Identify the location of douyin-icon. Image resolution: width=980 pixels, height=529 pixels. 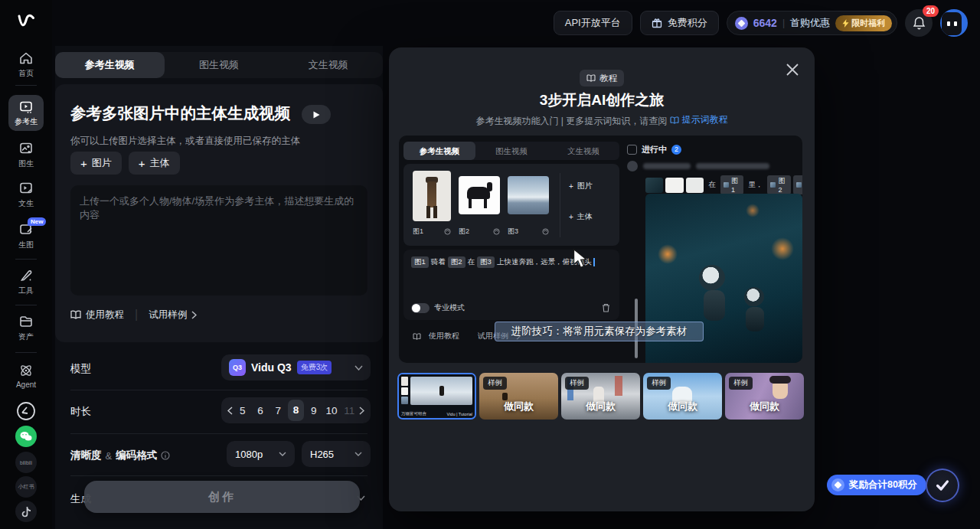
(26, 511).